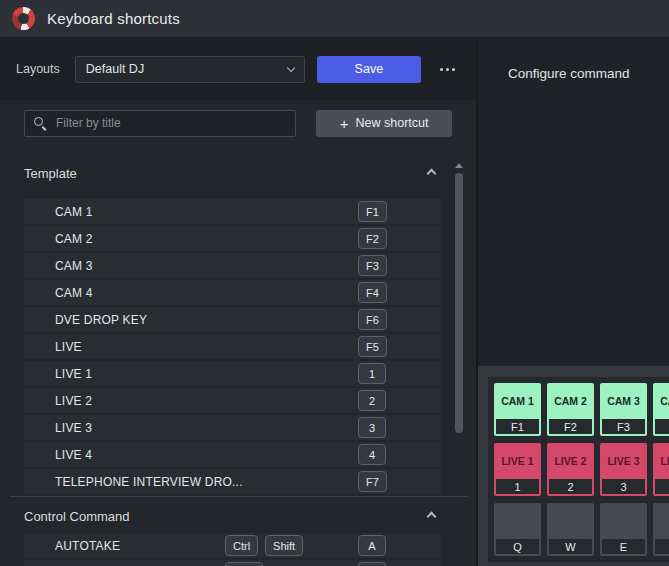  I want to click on shortcut-row: CAM 1 F1, so click(232, 212).